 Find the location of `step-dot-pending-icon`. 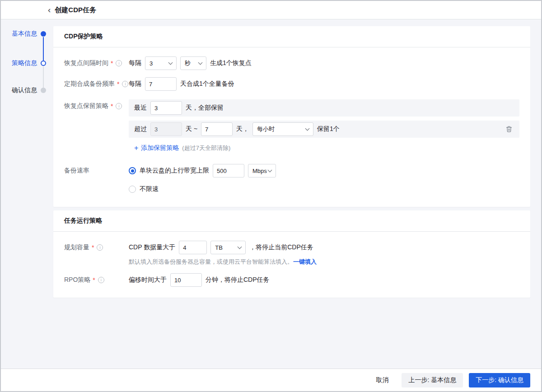

step-dot-pending-icon is located at coordinates (43, 90).